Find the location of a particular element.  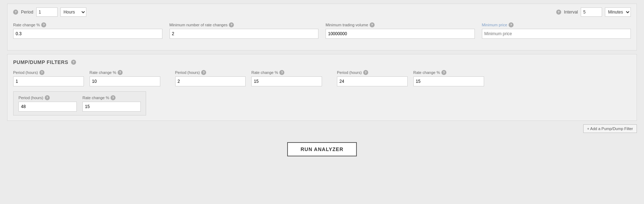

bottom-controls: + Add a Pump/Dump Filter is located at coordinates (322, 130).